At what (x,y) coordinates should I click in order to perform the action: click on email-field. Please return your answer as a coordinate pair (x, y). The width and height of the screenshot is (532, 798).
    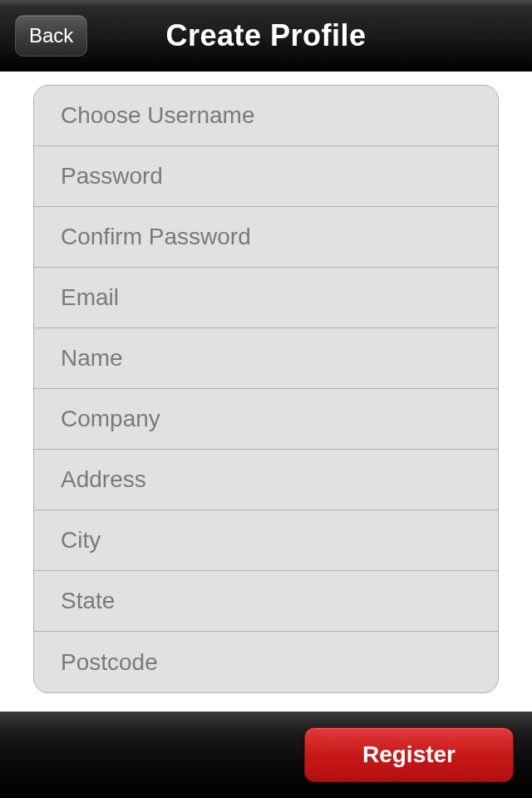
    Looking at the image, I should click on (266, 298).